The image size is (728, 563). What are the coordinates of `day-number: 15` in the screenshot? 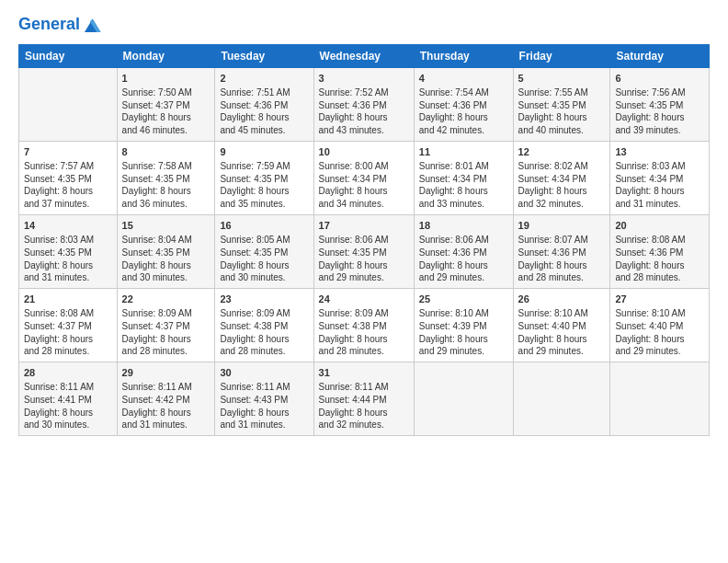 It's located at (166, 226).